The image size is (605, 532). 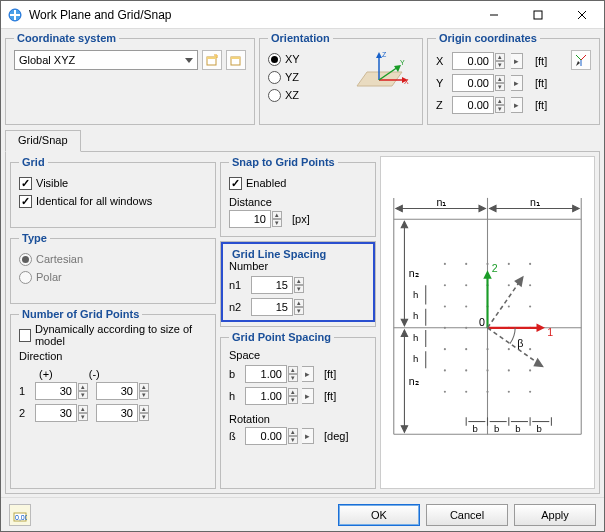 What do you see at coordinates (494, 14) in the screenshot?
I see `minimize-button` at bounding box center [494, 14].